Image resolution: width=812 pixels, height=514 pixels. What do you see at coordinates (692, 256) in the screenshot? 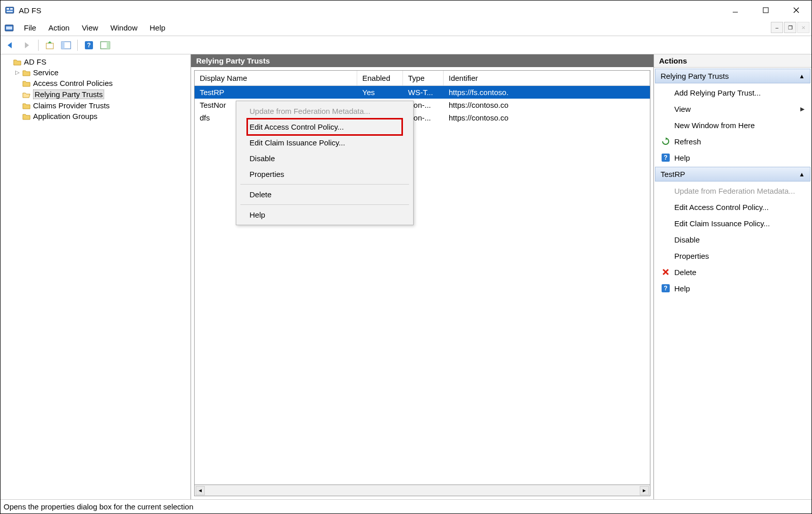
I see `action-label: Properties` at bounding box center [692, 256].